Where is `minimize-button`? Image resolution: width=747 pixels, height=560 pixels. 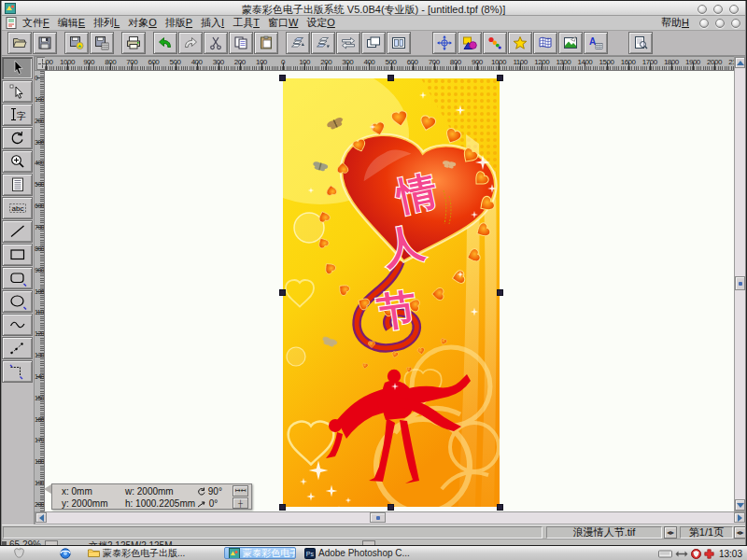
minimize-button is located at coordinates (702, 9).